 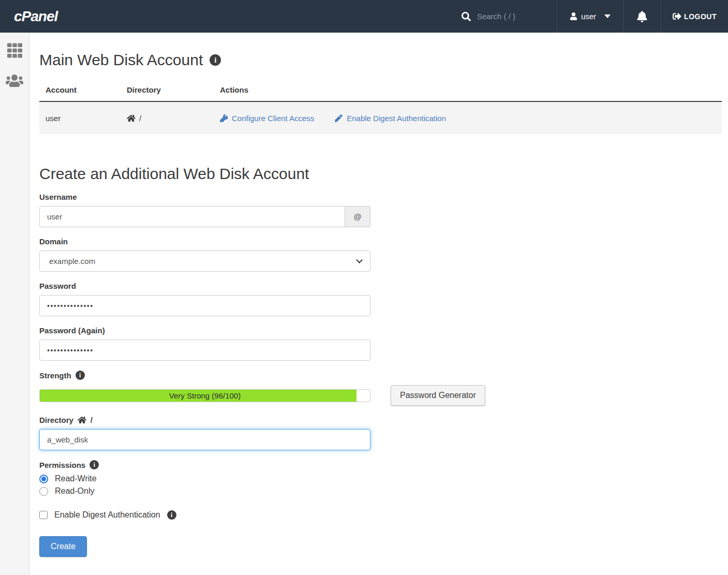 I want to click on search-input, so click(x=513, y=17).